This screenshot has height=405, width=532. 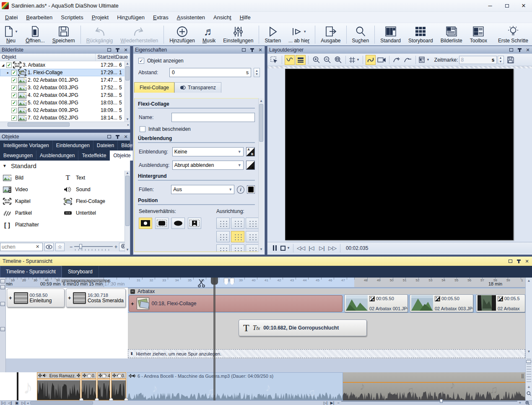 I want to click on motion-path-icon, so click(x=371, y=60).